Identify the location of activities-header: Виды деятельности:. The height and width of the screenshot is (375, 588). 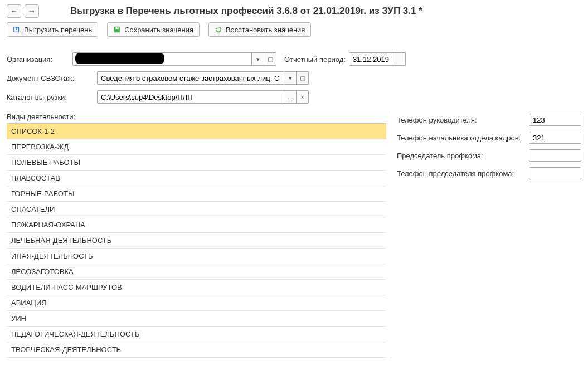
(196, 117).